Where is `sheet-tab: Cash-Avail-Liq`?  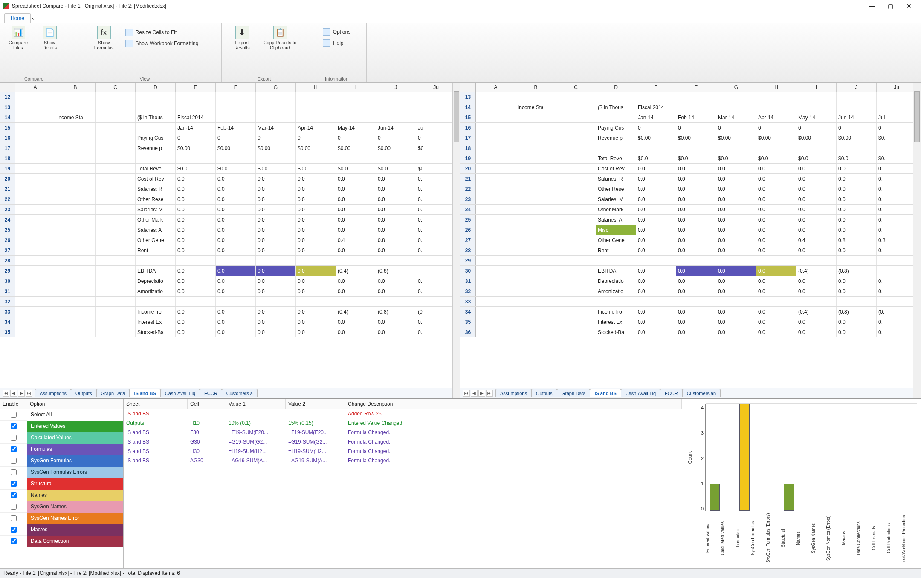
sheet-tab: Cash-Avail-Liq is located at coordinates (180, 393).